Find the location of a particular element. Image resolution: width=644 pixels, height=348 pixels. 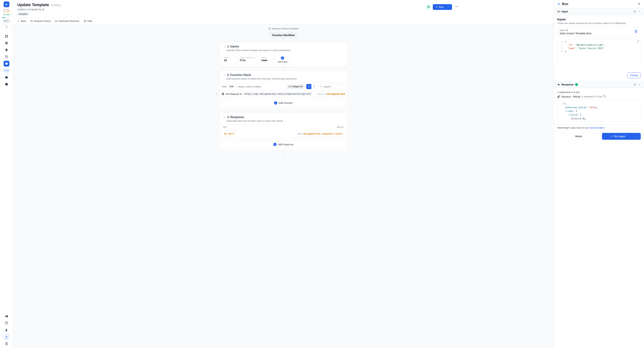

comments-chip: 1 is located at coordinates (6, 21).